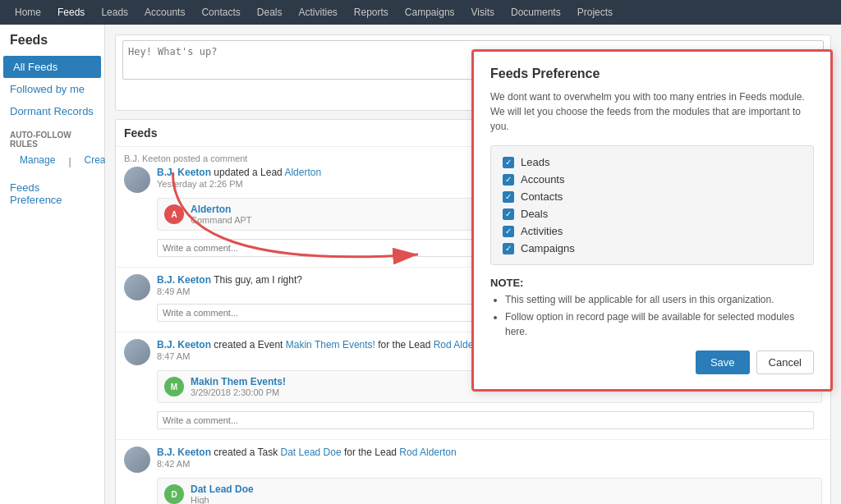 The height and width of the screenshot is (504, 841). Describe the element at coordinates (174, 494) in the screenshot. I see `feed-card-icon-4: D` at that location.